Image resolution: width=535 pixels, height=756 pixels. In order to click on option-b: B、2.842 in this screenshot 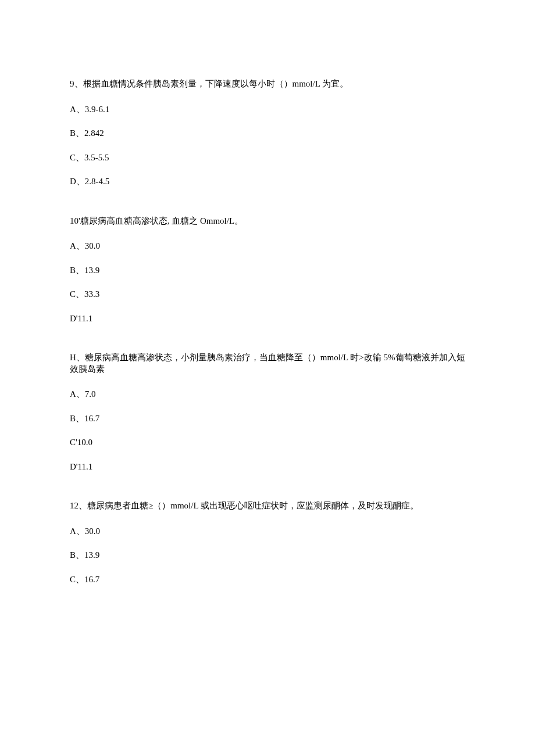, I will do `click(268, 134)`.